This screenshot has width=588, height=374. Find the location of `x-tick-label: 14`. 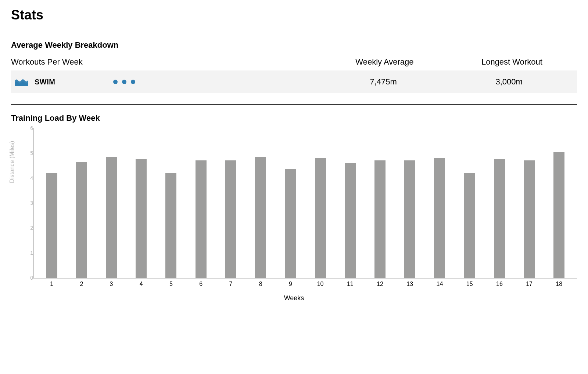

x-tick-label: 14 is located at coordinates (440, 284).